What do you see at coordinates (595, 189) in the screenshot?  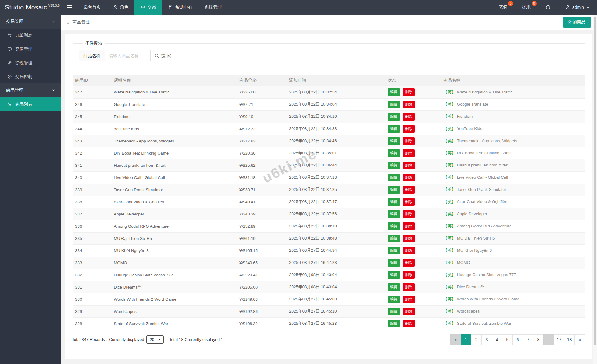 I see `vertical-scrollbar` at bounding box center [595, 189].